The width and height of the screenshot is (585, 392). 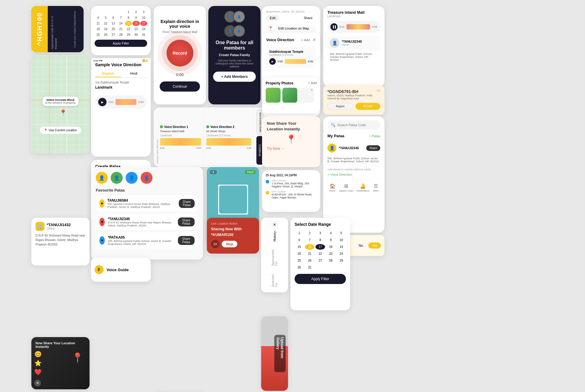 What do you see at coordinates (320, 254) in the screenshot?
I see `dr-cell: 22` at bounding box center [320, 254].